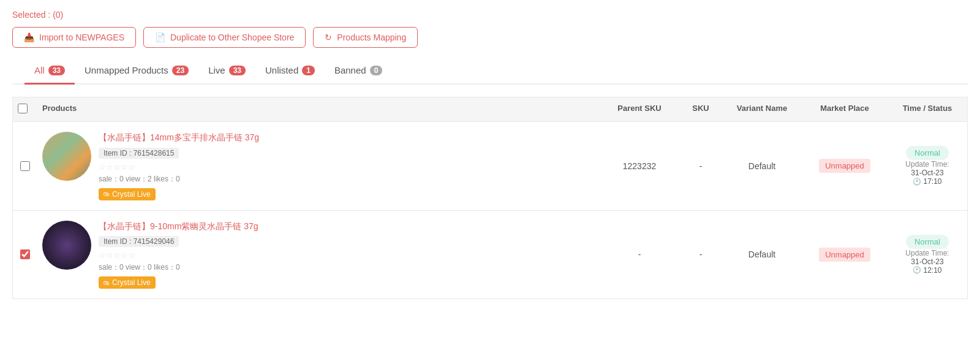 Image resolution: width=980 pixels, height=361 pixels. Describe the element at coordinates (762, 166) in the screenshot. I see `row1-variant-name: Default` at that location.